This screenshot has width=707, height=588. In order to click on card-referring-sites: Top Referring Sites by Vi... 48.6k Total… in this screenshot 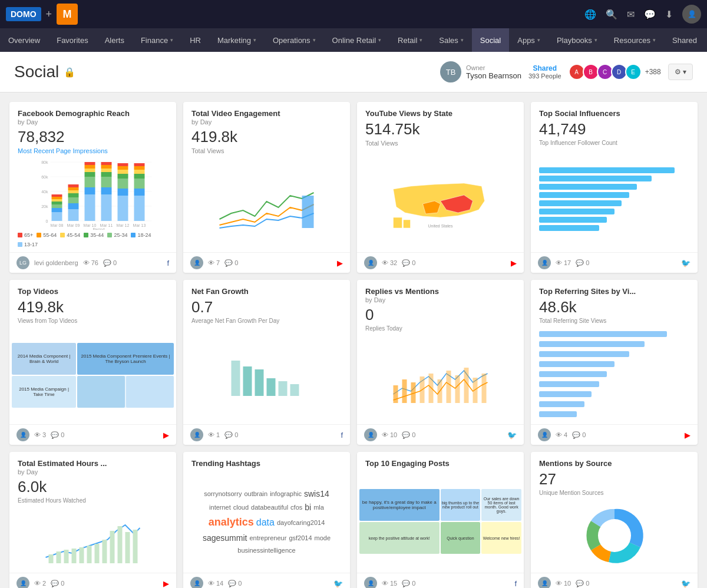, I will do `click(614, 362)`.